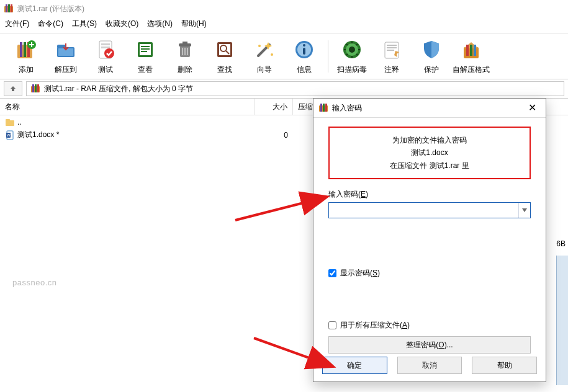 The width and height of the screenshot is (568, 392). I want to click on watermark-text: passneo.cn, so click(35, 283).